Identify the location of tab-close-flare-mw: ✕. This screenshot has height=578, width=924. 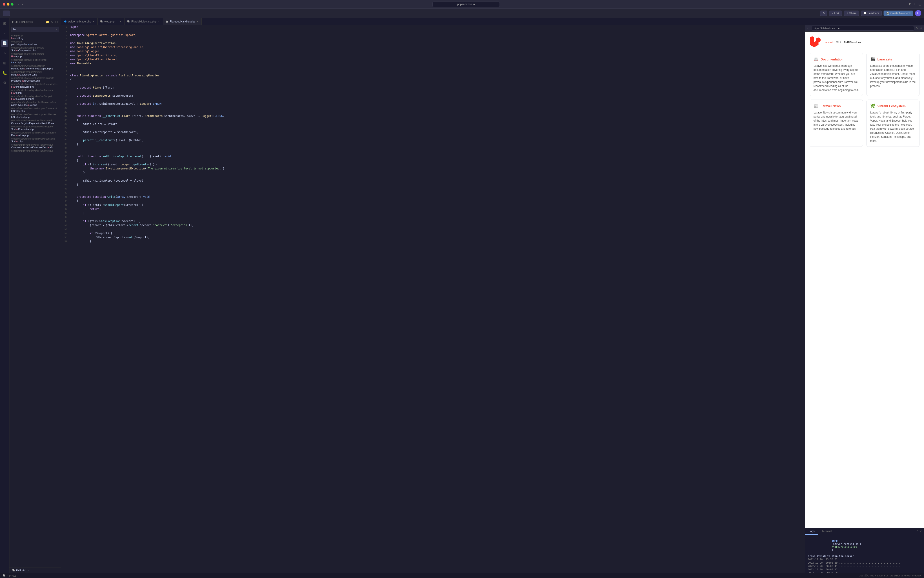
(159, 21).